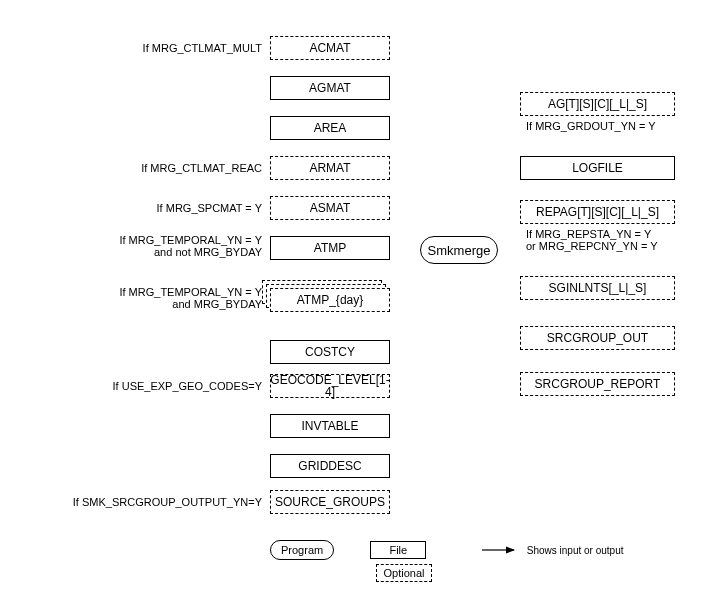 Image resolution: width=711 pixels, height=612 pixels. Describe the element at coordinates (330, 300) in the screenshot. I see `input-node: ATMP_{day}` at that location.